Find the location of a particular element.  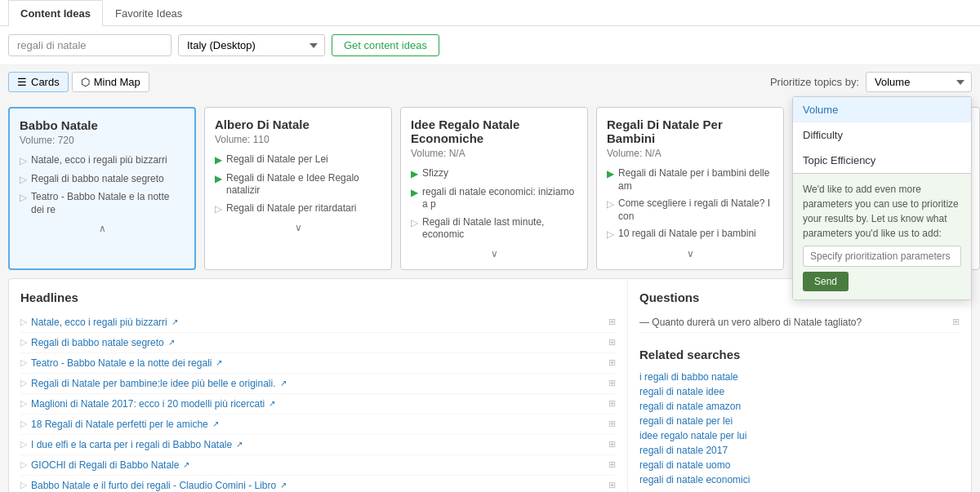

country-select: Italy (Desktop) United States (Desktop) … is located at coordinates (252, 46).